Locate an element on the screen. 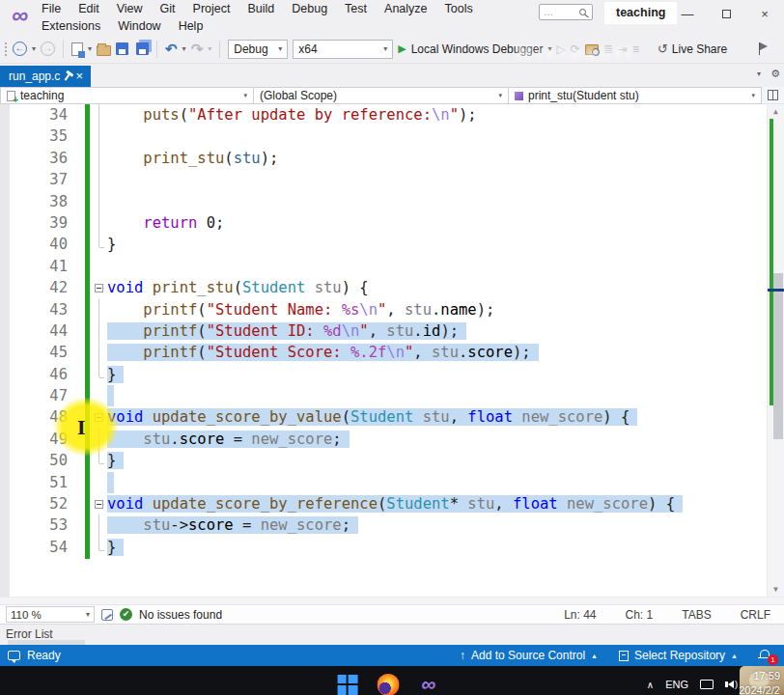 Image resolution: width=784 pixels, height=695 pixels. back-dropdown-caret: ▾ is located at coordinates (34, 48).